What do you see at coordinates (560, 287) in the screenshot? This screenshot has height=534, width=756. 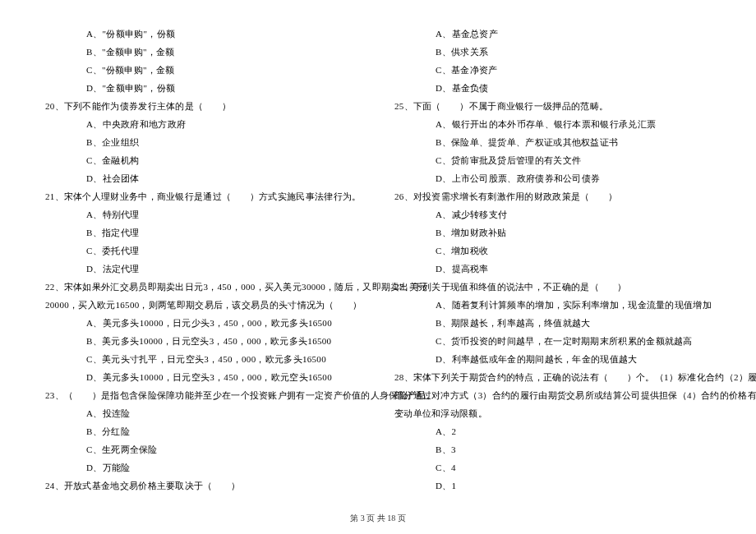 I see `question-text: 27、下列关于现值和终值的说法中，不正确的是（ ）` at bounding box center [560, 287].